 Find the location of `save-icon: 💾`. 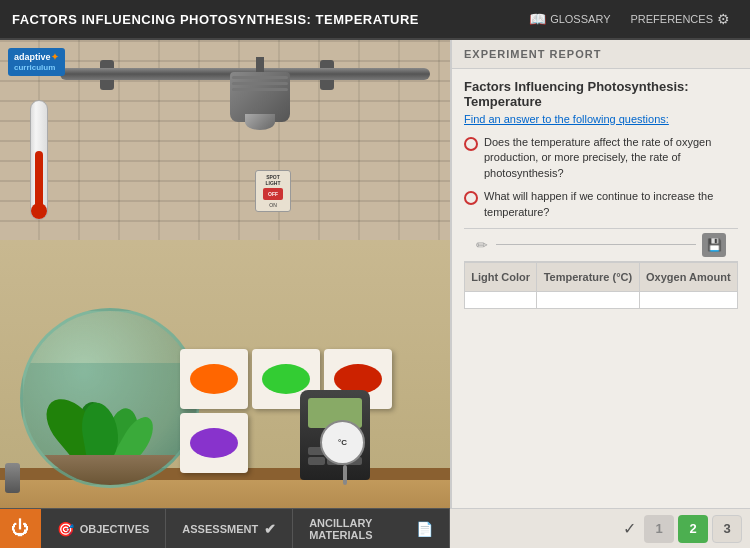

save-icon: 💾 is located at coordinates (714, 245).